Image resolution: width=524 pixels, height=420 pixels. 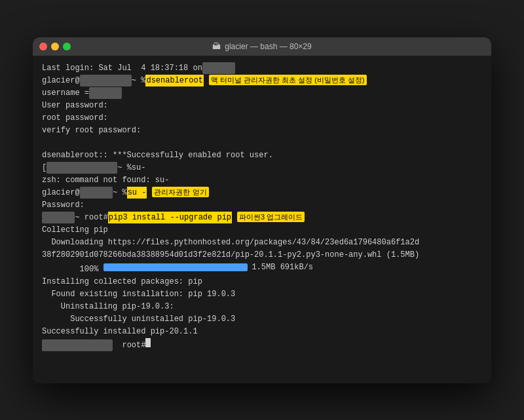 I want to click on line-blank, so click(x=262, y=143).